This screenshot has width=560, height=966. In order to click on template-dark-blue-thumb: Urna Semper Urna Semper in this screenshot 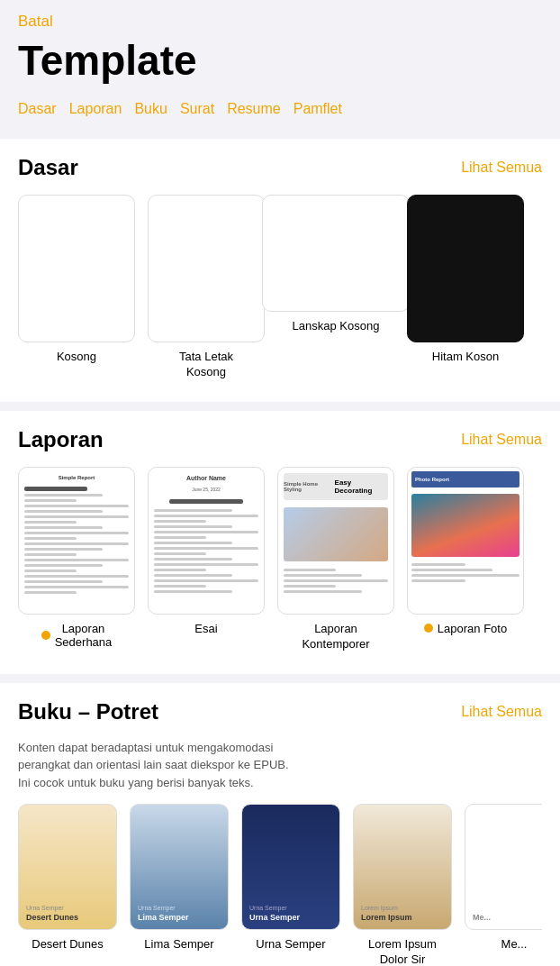, I will do `click(291, 867)`.